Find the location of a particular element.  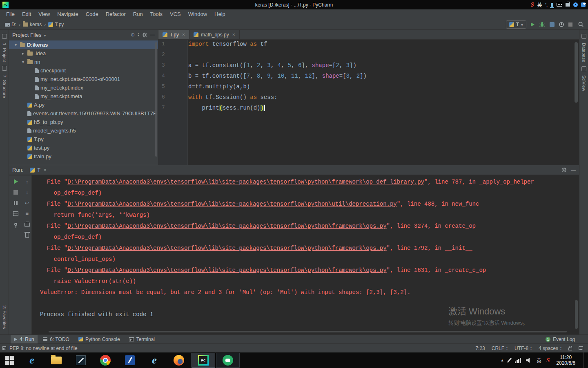

code-line: b = tf.constant([7, 8, 9, 10, 11, 12], s… is located at coordinates (381, 78).